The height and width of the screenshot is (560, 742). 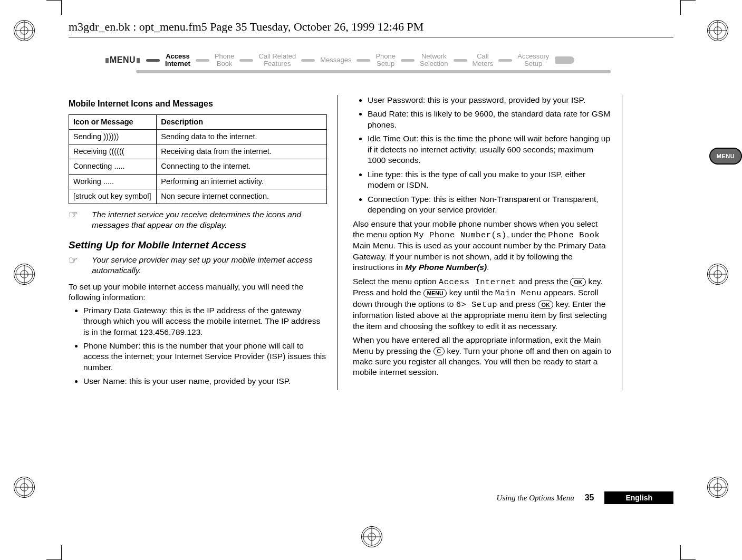 I want to click on menu-key-icon: MENU, so click(x=436, y=293).